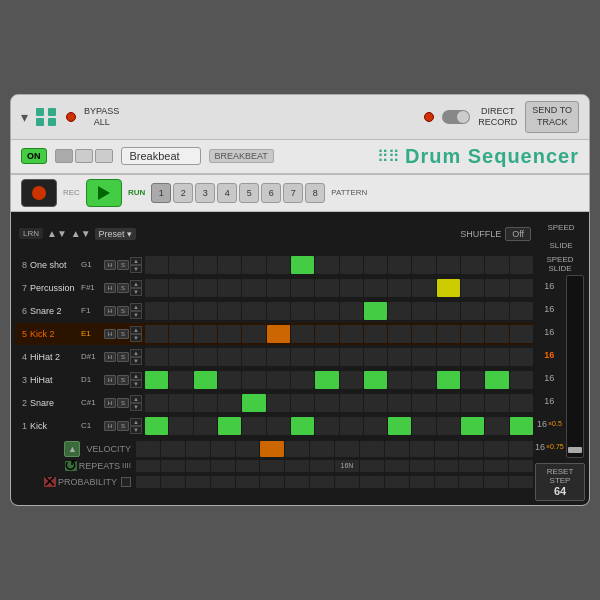 This screenshot has height=600, width=600. Describe the element at coordinates (116, 234) in the screenshot. I see `preset-dropdown: Preset ▾` at that location.